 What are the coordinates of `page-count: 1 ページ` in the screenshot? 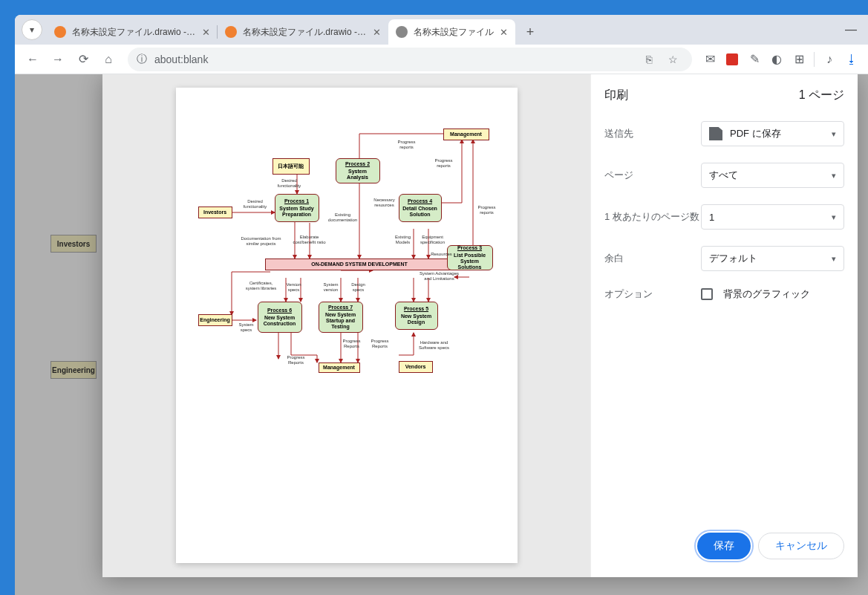 It's located at (821, 95).